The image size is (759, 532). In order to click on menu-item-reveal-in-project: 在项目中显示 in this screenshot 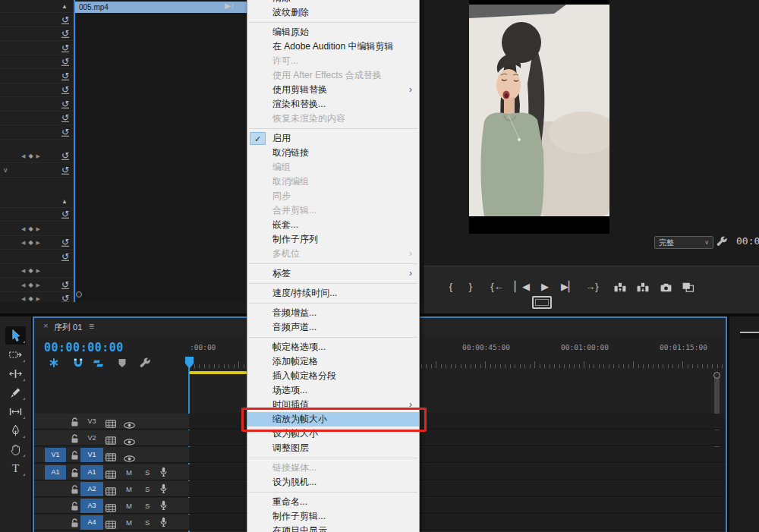, I will do `click(333, 528)`.